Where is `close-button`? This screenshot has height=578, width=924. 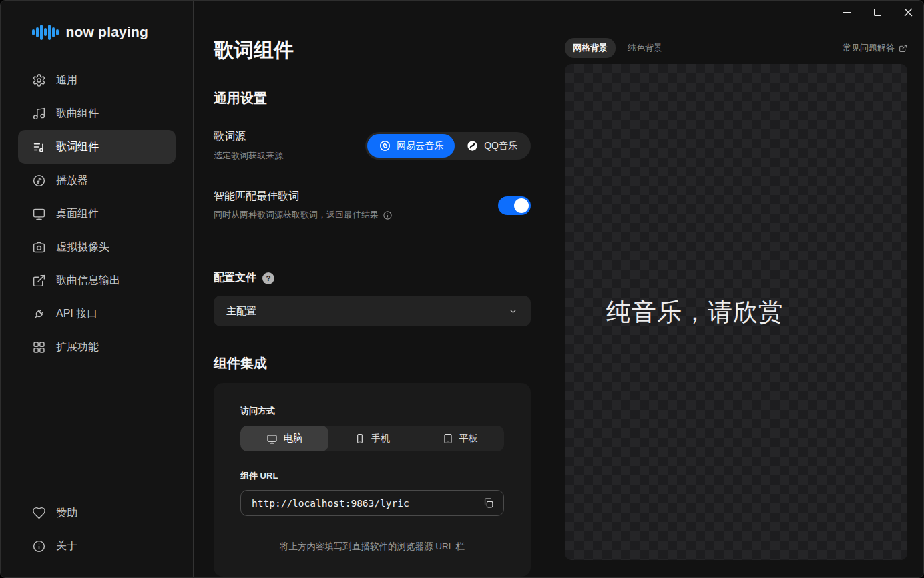 close-button is located at coordinates (908, 12).